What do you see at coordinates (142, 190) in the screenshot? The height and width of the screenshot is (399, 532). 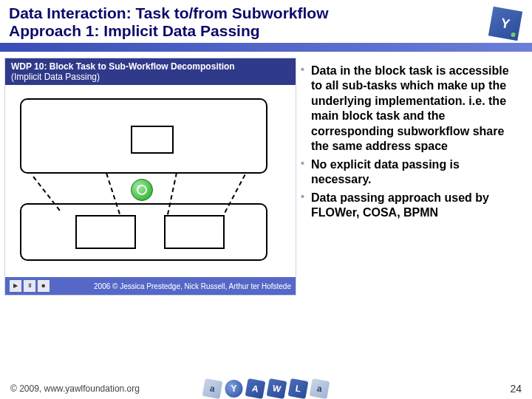 I see `decomposition-connector-icon` at bounding box center [142, 190].